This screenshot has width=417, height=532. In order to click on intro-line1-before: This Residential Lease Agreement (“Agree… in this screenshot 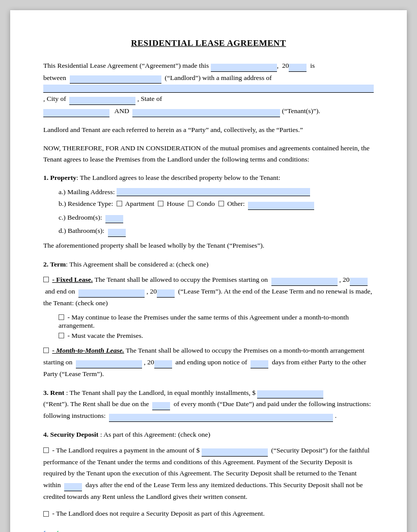, I will do `click(126, 65)`.